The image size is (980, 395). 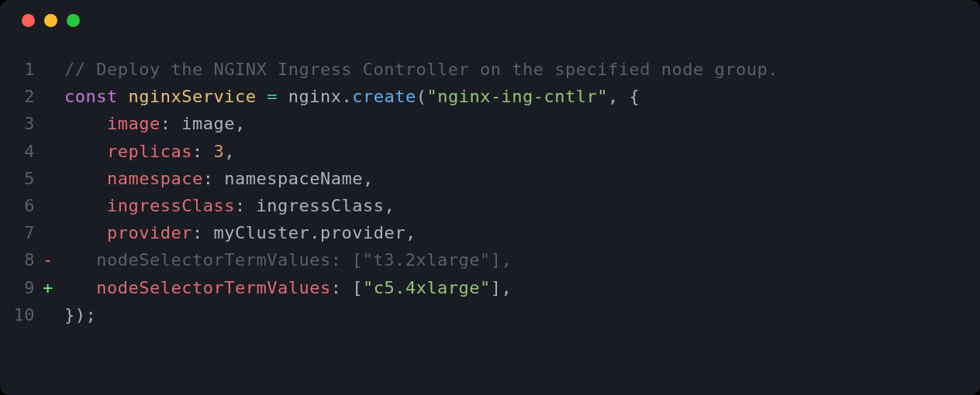 I want to click on code-content: provider: myCluster.provider,, so click(x=240, y=232).